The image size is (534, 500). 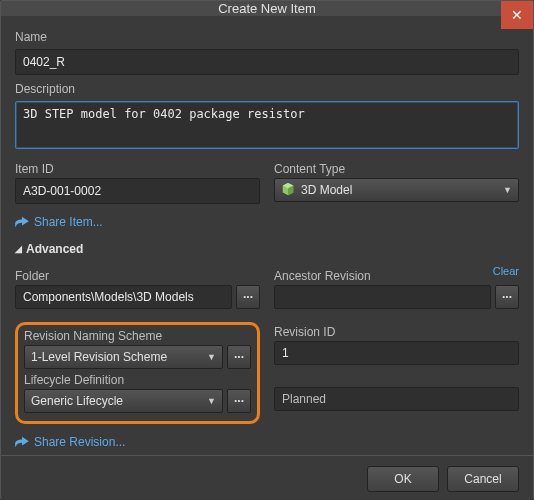 What do you see at coordinates (267, 249) in the screenshot?
I see `advanced-toggle: ◢ Advanced` at bounding box center [267, 249].